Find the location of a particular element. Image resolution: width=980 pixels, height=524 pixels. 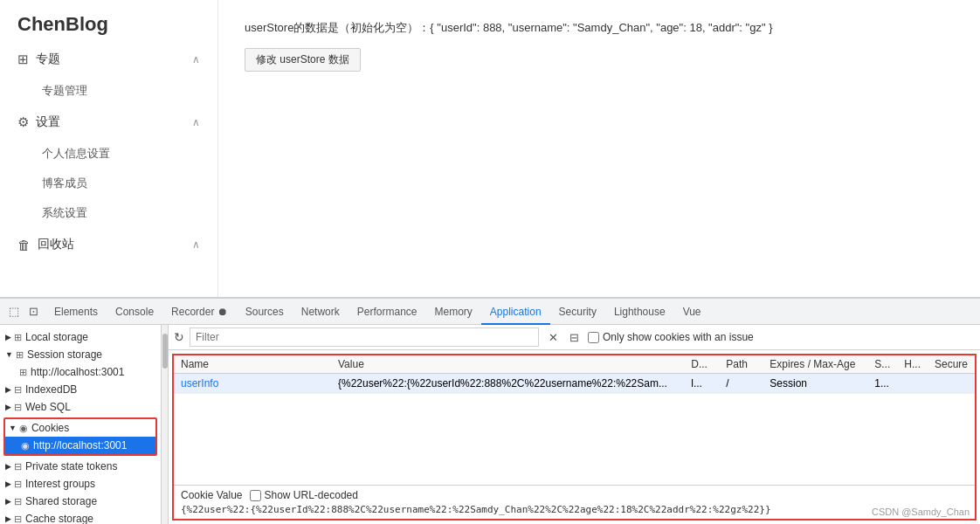

tab-application: Application is located at coordinates (515, 312).